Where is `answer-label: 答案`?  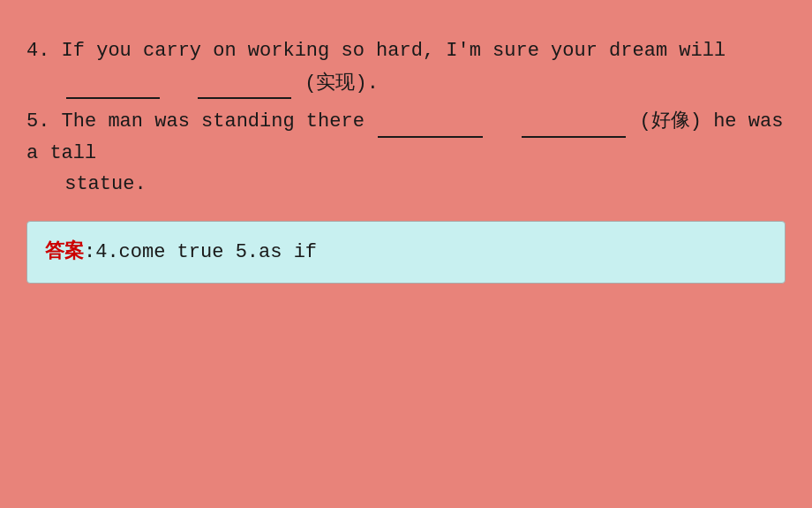 answer-label: 答案 is located at coordinates (64, 251).